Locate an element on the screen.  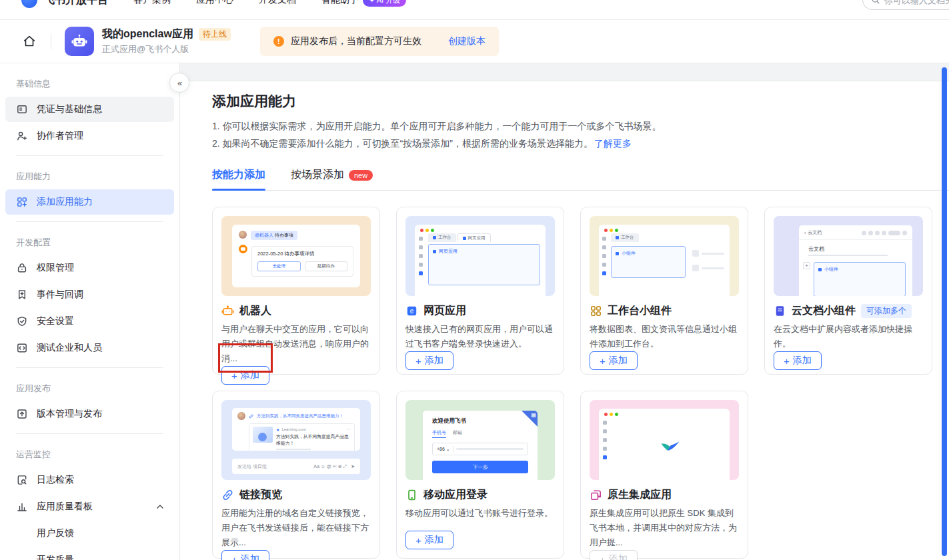
top-navbar: 飞书开放平台 客户案例 应用中心 开发文档 智能助手 ✦ AI 升级 is located at coordinates (475, 10).